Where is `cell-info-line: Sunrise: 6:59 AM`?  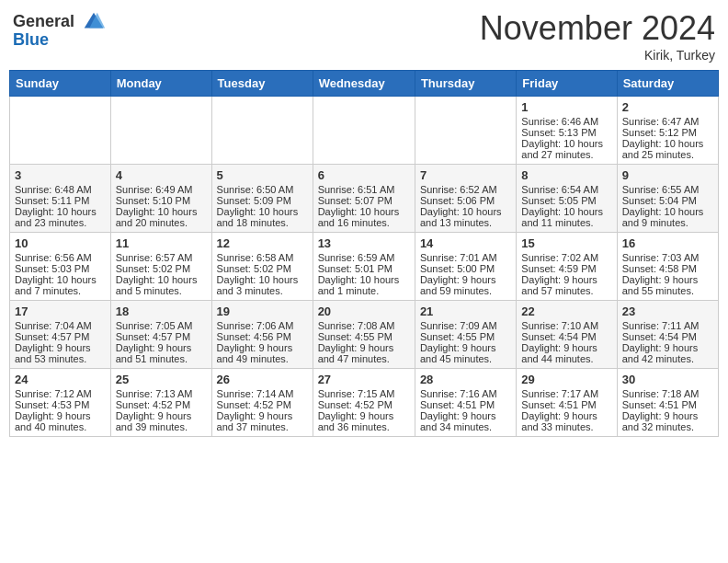 cell-info-line: Sunrise: 6:59 AM is located at coordinates (364, 258).